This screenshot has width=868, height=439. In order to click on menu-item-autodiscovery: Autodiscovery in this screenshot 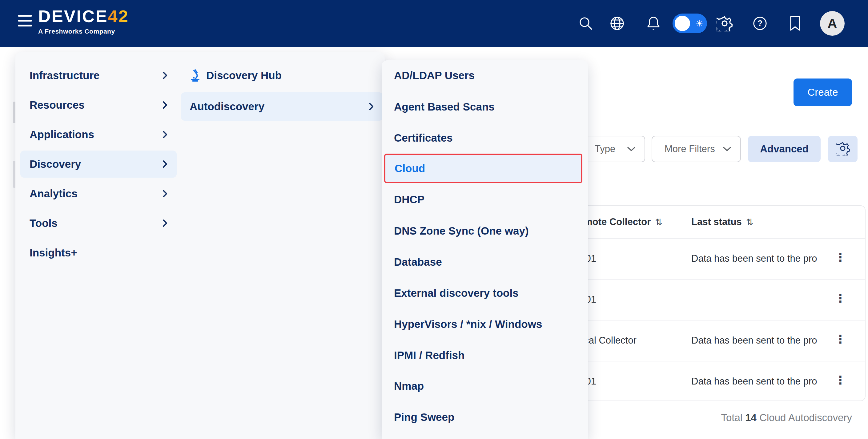, I will do `click(282, 106)`.